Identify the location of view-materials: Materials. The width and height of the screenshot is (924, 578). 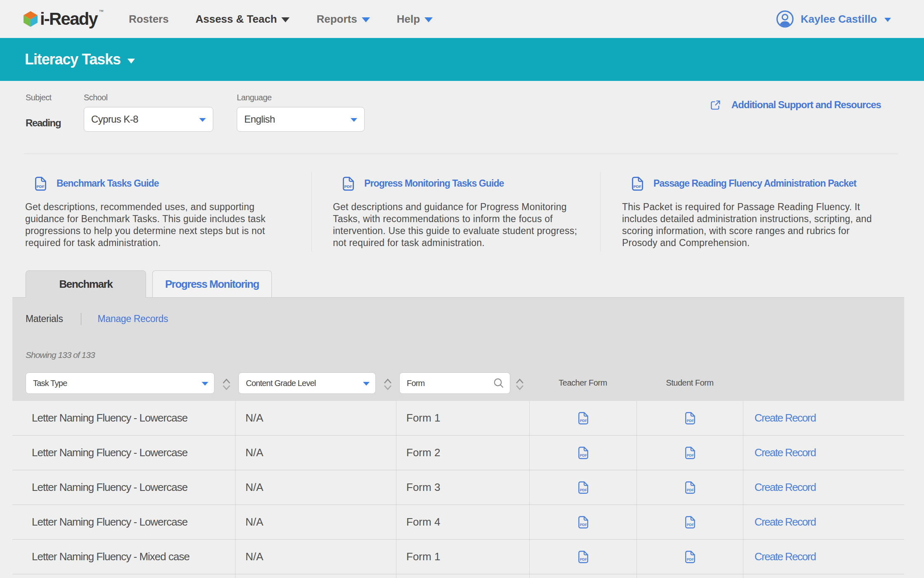
(45, 319).